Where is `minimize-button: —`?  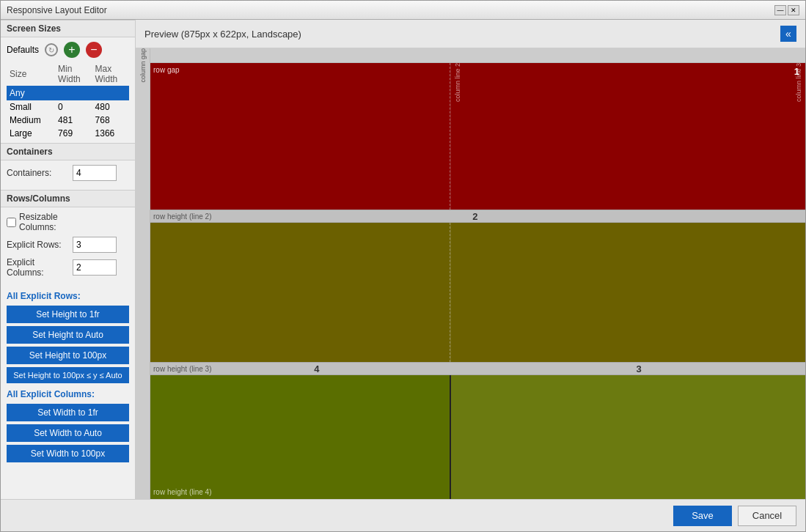
minimize-button: — is located at coordinates (780, 10).